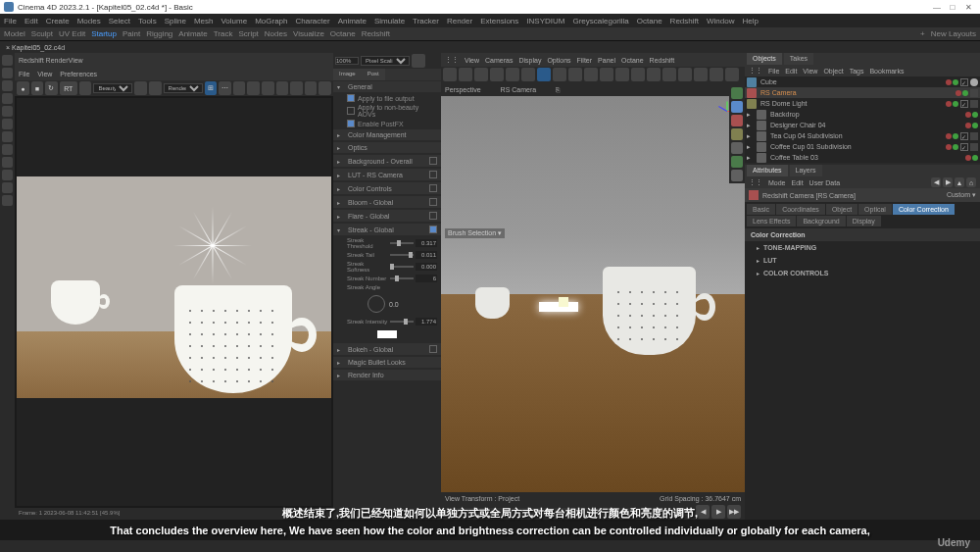 The width and height of the screenshot is (980, 552). I want to click on attr-color-controls: COLOR CONTROLS, so click(862, 273).